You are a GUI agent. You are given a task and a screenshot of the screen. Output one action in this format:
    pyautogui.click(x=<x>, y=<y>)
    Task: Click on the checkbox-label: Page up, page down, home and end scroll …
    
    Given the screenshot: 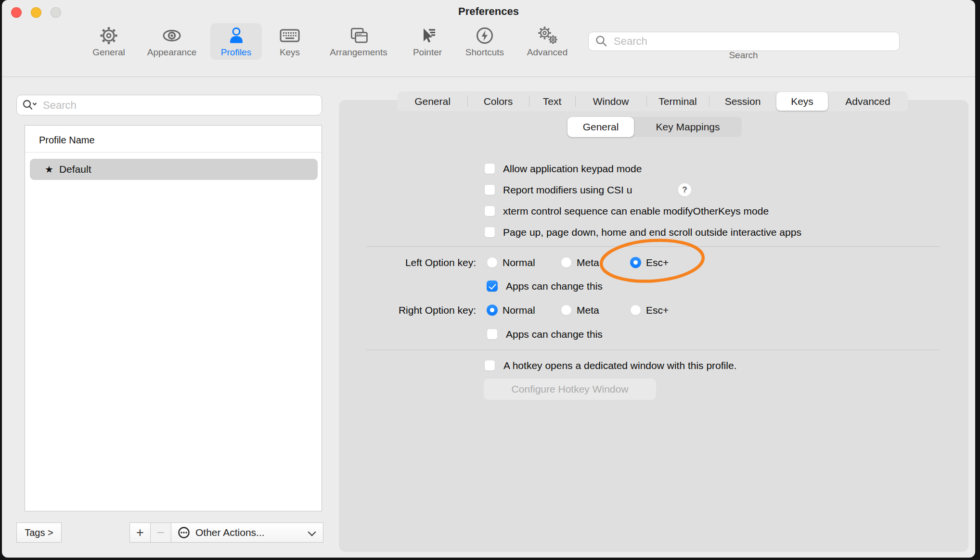 What is the action you would take?
    pyautogui.click(x=652, y=232)
    